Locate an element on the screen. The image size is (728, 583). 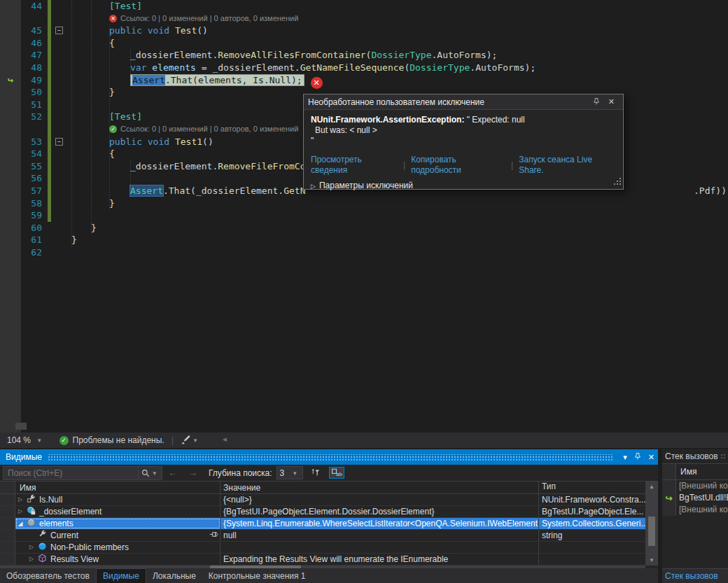
collapse-icon: ◢ is located at coordinates (20, 524).